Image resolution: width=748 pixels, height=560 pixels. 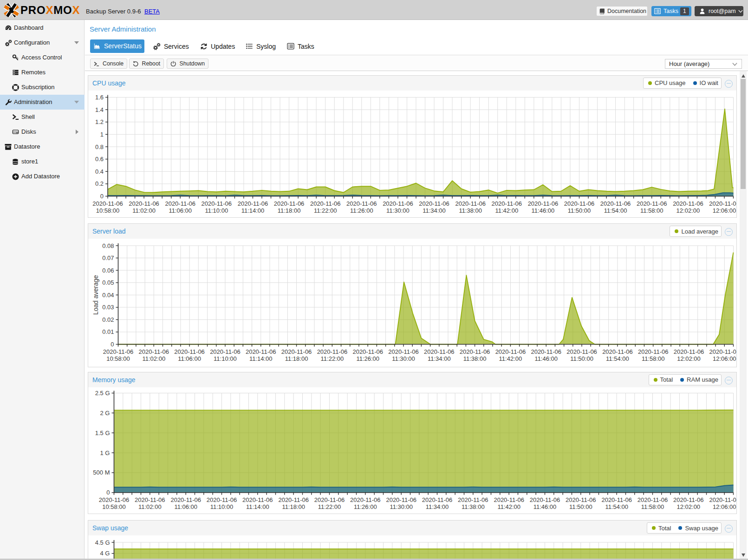 What do you see at coordinates (398, 211) in the screenshot?
I see `svg-text: 11:30:00` at bounding box center [398, 211].